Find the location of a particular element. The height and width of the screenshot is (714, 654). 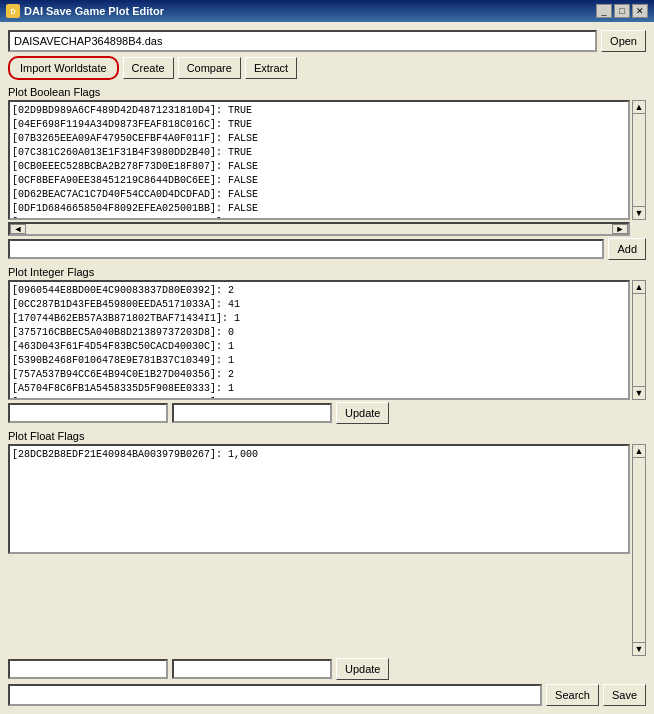

float-list-item: [28DCB2B8EDF21E40984BA003979B0267]: 1,00… is located at coordinates (319, 455).